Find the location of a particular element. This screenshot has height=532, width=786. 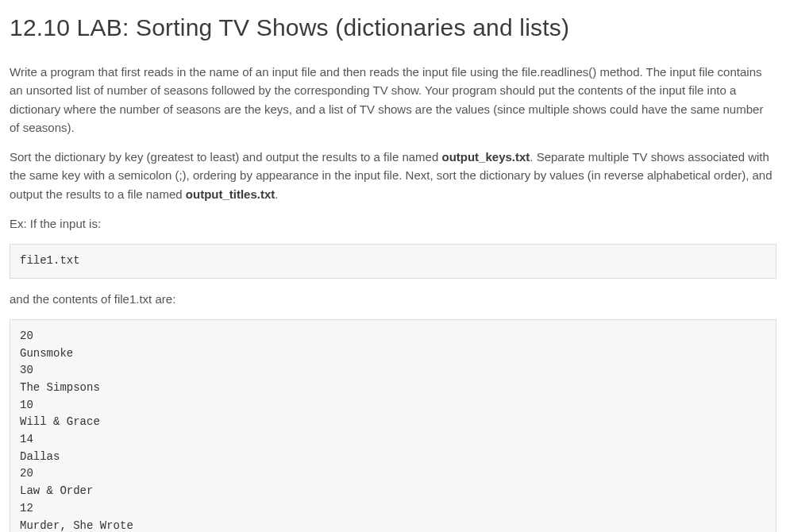

page-title: 12.10 LAB: Sorting TV Shows (dictionarie… is located at coordinates (393, 27).